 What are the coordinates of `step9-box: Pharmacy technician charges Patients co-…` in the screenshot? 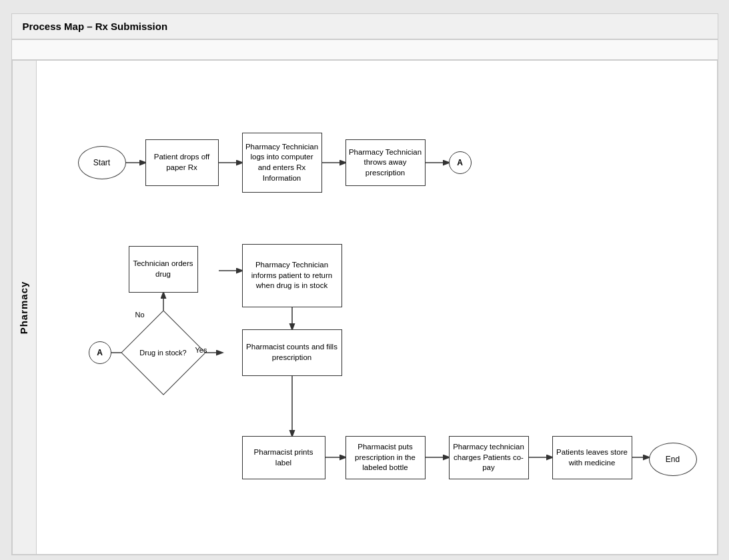 It's located at (489, 457).